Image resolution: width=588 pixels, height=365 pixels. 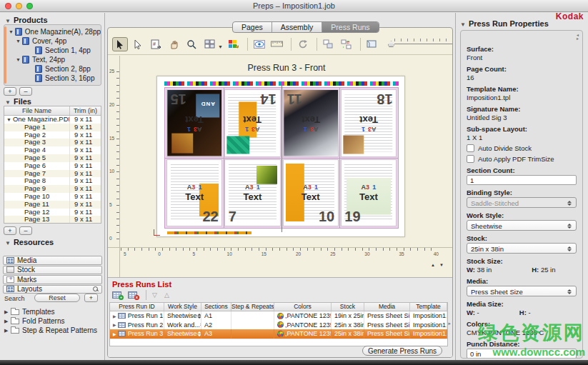 I want to click on column-header: Stock, so click(x=348, y=307).